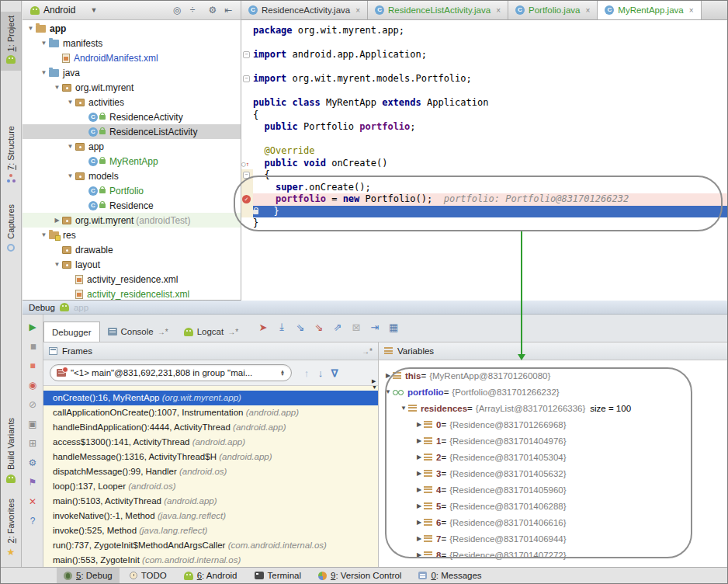 This screenshot has height=584, width=728. What do you see at coordinates (148, 576) in the screenshot?
I see `status-tab-todo: TODO` at bounding box center [148, 576].